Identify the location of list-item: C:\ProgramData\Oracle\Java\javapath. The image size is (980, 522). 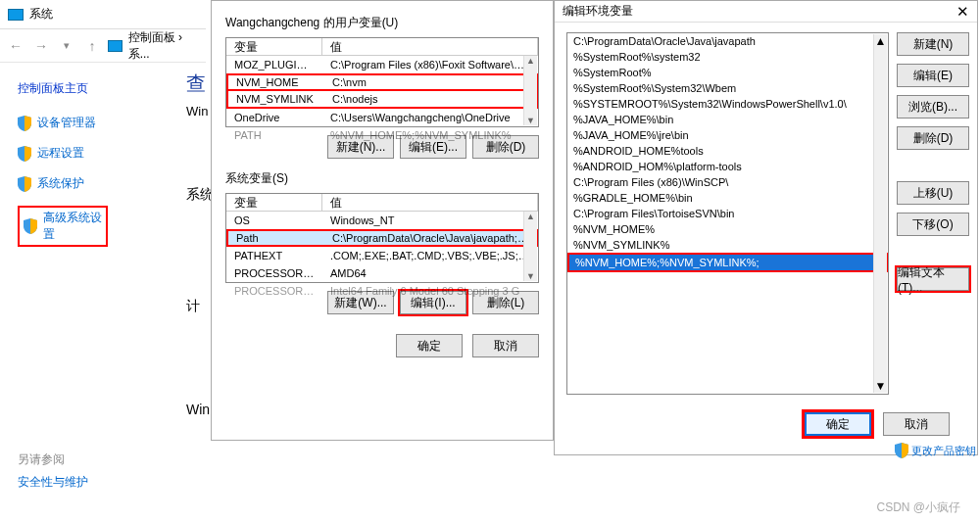
(727, 41).